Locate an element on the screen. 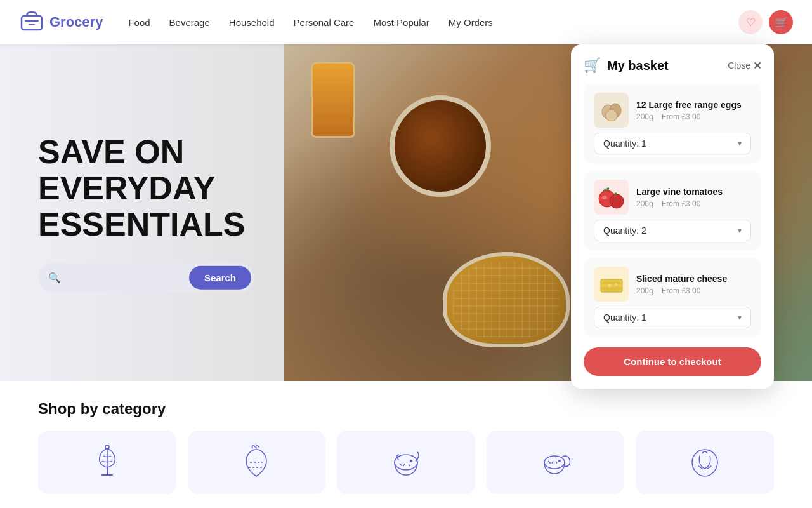 The width and height of the screenshot is (812, 508). quantity-select-tomatoes: Quantity: 2 ▾ is located at coordinates (672, 231).